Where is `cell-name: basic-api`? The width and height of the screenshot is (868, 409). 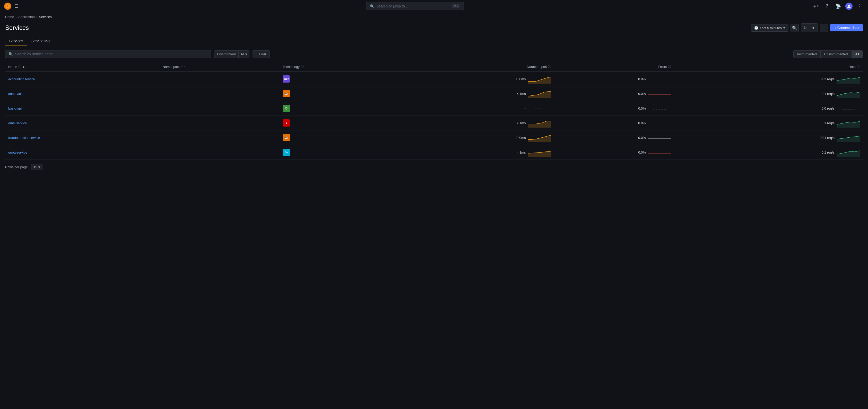 cell-name: basic-api is located at coordinates (82, 108).